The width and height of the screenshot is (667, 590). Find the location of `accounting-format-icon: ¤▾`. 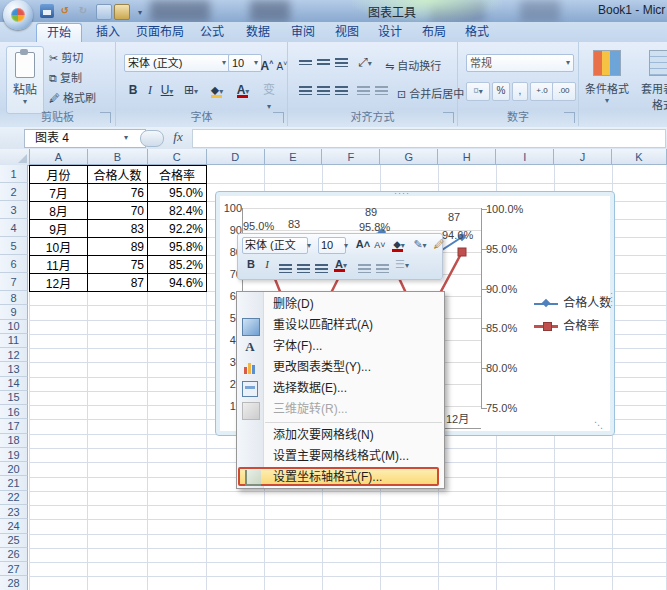

accounting-format-icon: ¤▾ is located at coordinates (478, 92).